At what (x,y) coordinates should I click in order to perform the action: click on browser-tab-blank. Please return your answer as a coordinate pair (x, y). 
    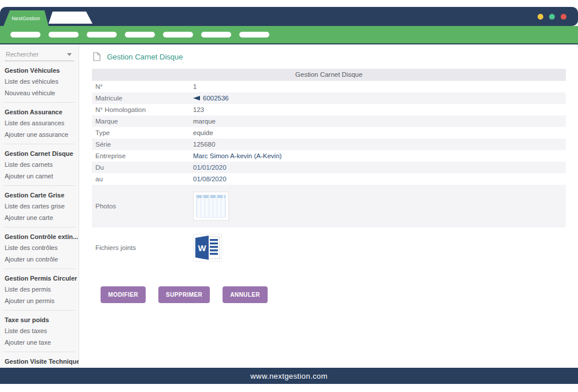
    Looking at the image, I should click on (71, 17).